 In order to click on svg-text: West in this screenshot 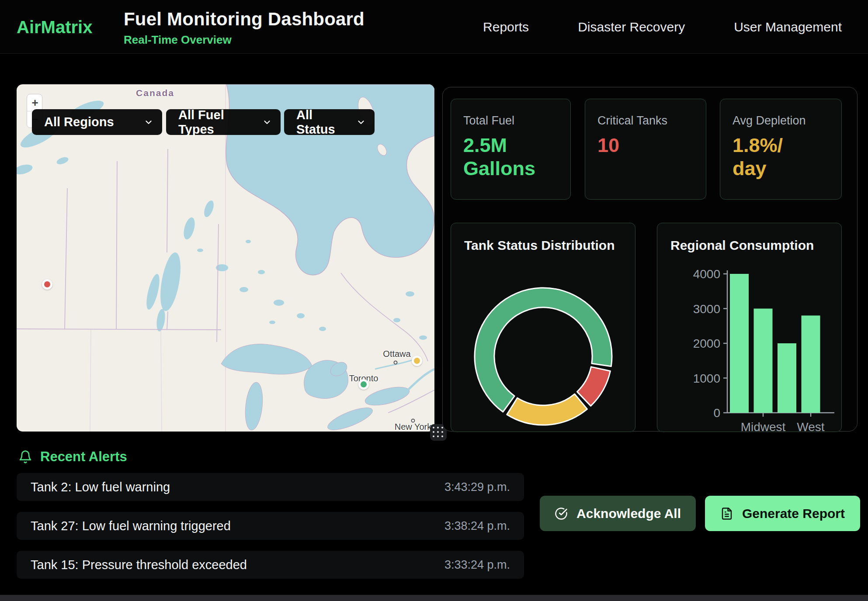, I will do `click(810, 426)`.